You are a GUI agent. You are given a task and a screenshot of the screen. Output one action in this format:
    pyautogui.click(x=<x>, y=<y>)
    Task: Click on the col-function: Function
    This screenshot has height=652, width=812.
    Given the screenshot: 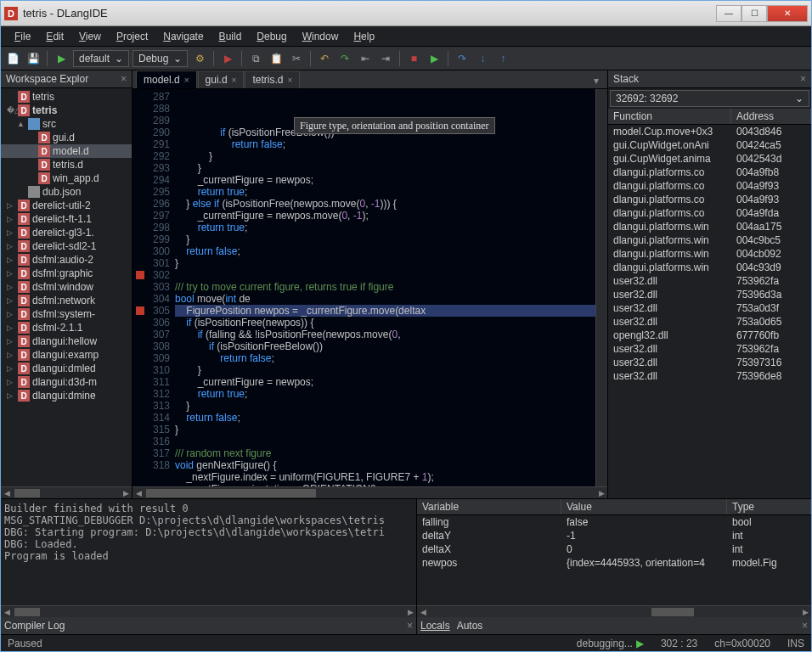 What is the action you would take?
    pyautogui.click(x=669, y=116)
    